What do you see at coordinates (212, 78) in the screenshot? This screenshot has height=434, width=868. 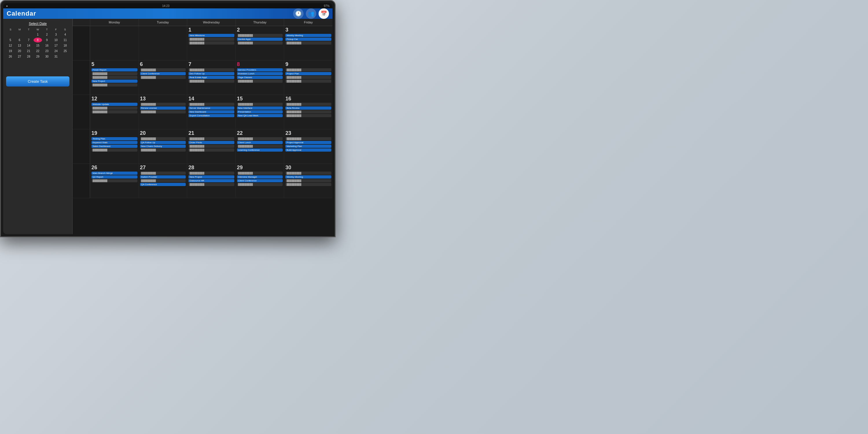 I see `event-real-estate: Real Estate Appt.` at bounding box center [212, 78].